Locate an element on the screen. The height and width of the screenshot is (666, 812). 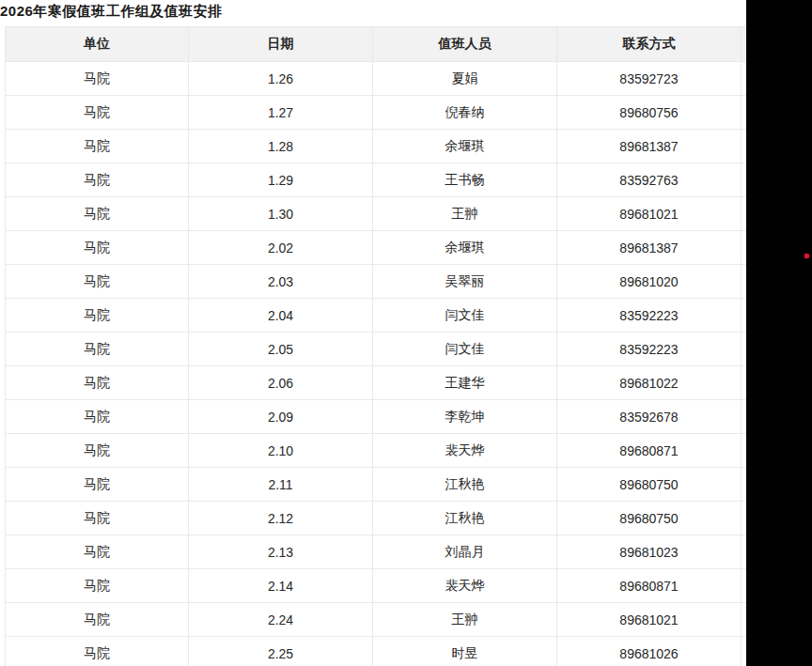
table-row: 马院2.05闫文佳83592223 is located at coordinates (376, 349).